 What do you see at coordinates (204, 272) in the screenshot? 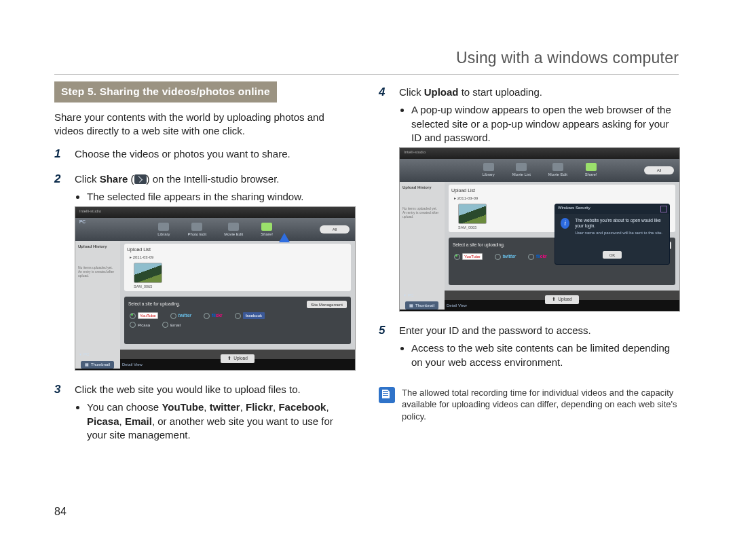
I see `step-2: 2 Click Share () on the Intelli-studio b…` at bounding box center [204, 272].